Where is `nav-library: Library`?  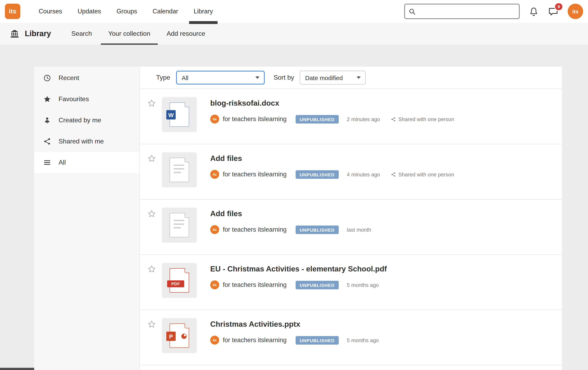
nav-library: Library is located at coordinates (203, 11).